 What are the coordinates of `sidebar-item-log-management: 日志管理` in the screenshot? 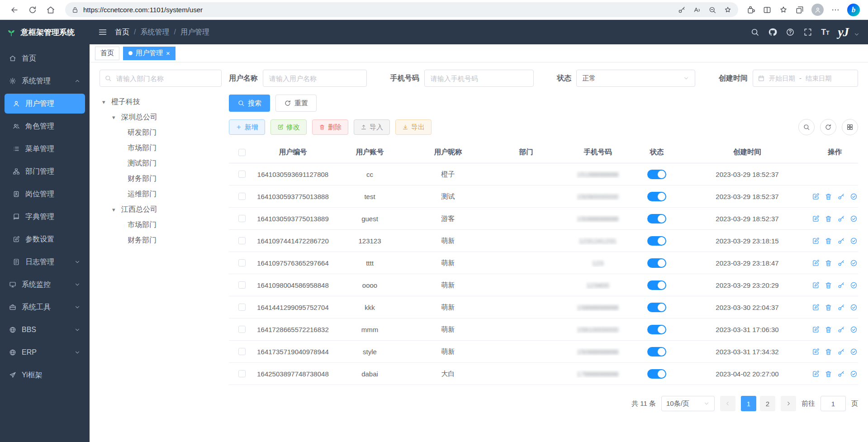 It's located at (45, 262).